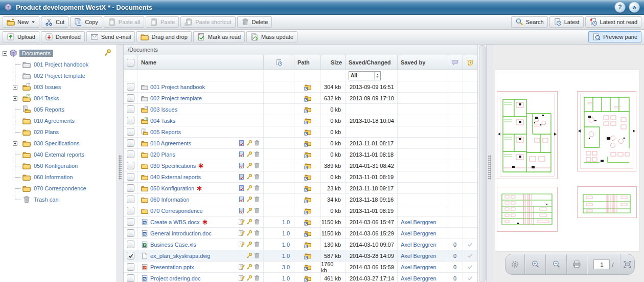 This screenshot has width=644, height=282. I want to click on scrollbar-thumb, so click(482, 164).